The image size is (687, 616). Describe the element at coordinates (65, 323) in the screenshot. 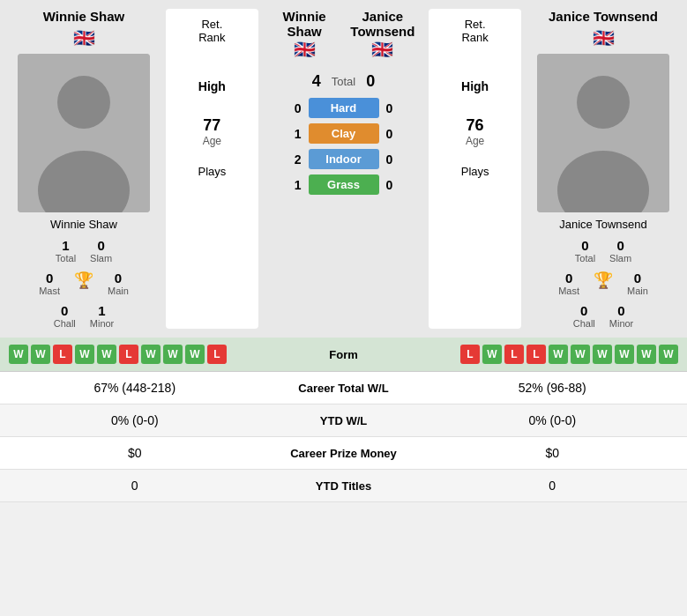

I see `left-chall-label: Chall` at that location.